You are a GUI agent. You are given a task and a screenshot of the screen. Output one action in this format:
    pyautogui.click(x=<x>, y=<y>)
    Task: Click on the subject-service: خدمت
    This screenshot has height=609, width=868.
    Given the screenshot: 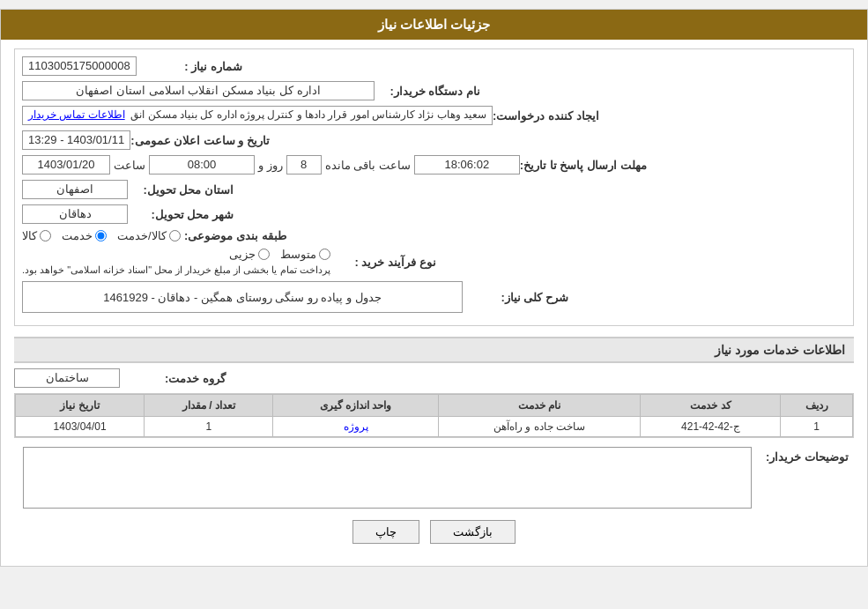 What is the action you would take?
    pyautogui.click(x=85, y=236)
    